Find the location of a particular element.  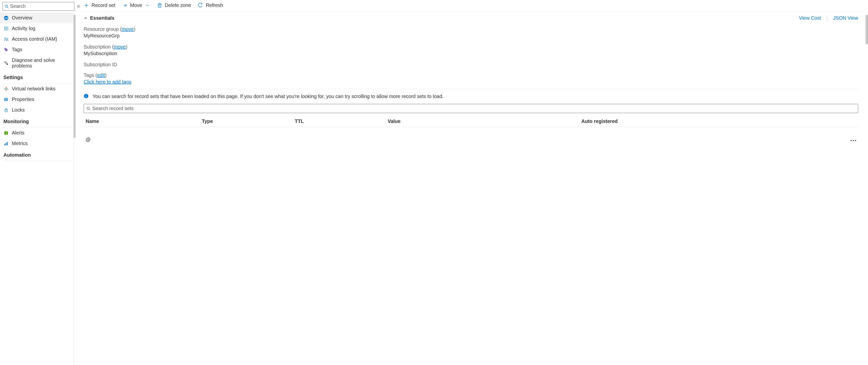

diagnose-icon is located at coordinates (6, 63).